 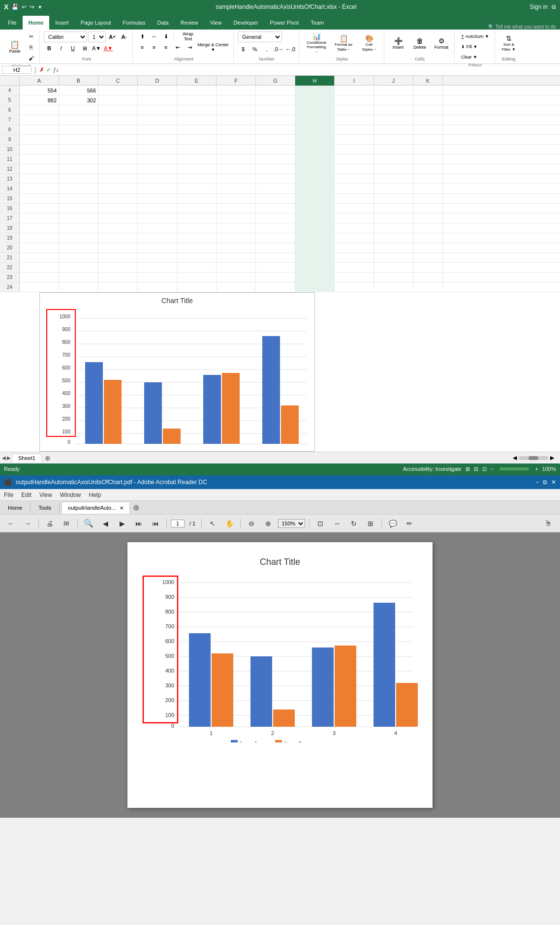 I want to click on align-bottom-button: ⬇, so click(x=166, y=36).